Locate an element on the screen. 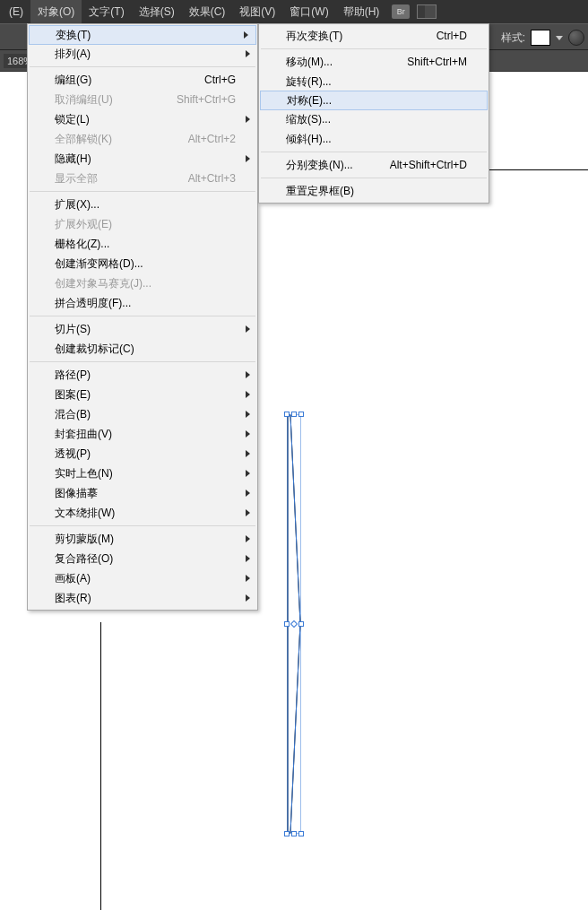  object-menu-item-1: 排列(A) is located at coordinates (143, 54).